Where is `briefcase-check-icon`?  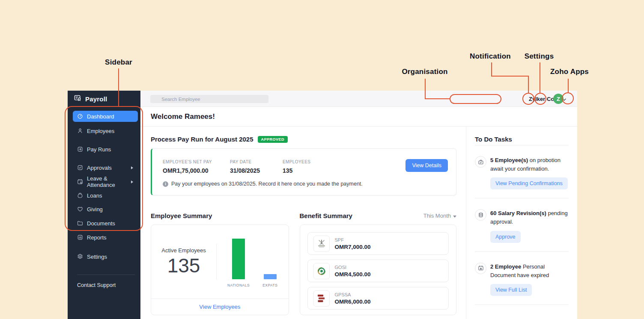 briefcase-check-icon is located at coordinates (480, 162).